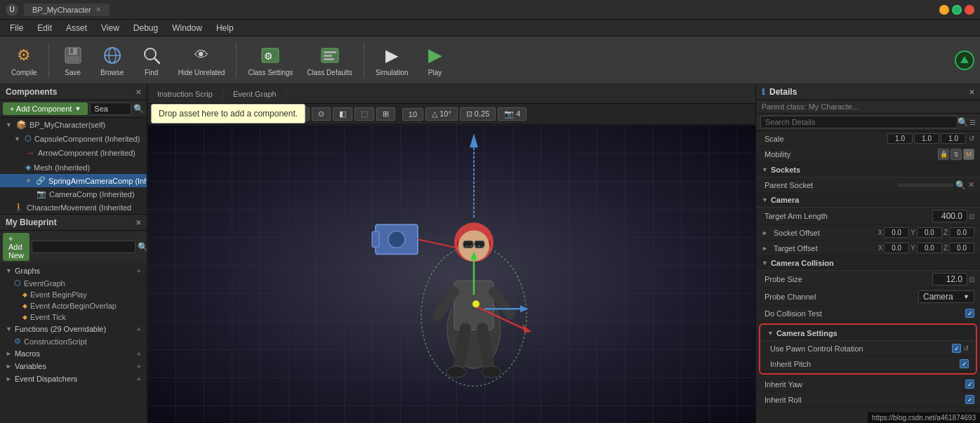 The height and width of the screenshot is (423, 980). Describe the element at coordinates (970, 313) in the screenshot. I see `do-collision-test-checkbox: ✓` at that location.